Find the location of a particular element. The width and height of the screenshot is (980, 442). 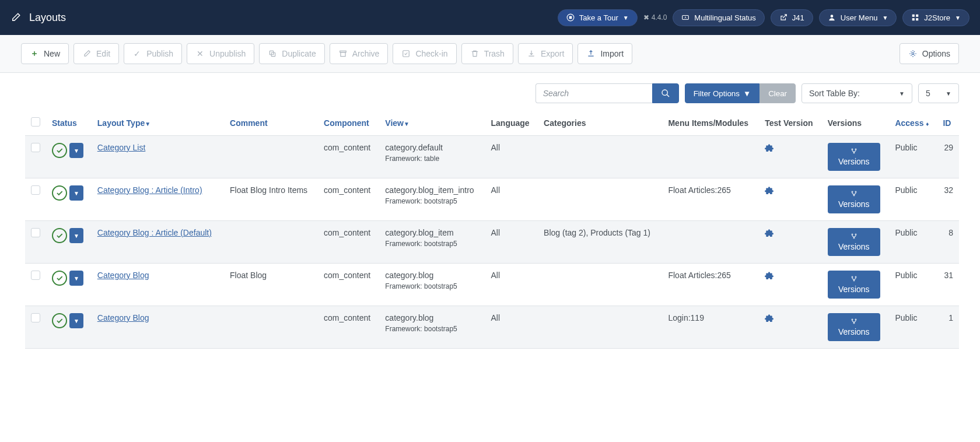

view-name: category.default is located at coordinates (432, 148).